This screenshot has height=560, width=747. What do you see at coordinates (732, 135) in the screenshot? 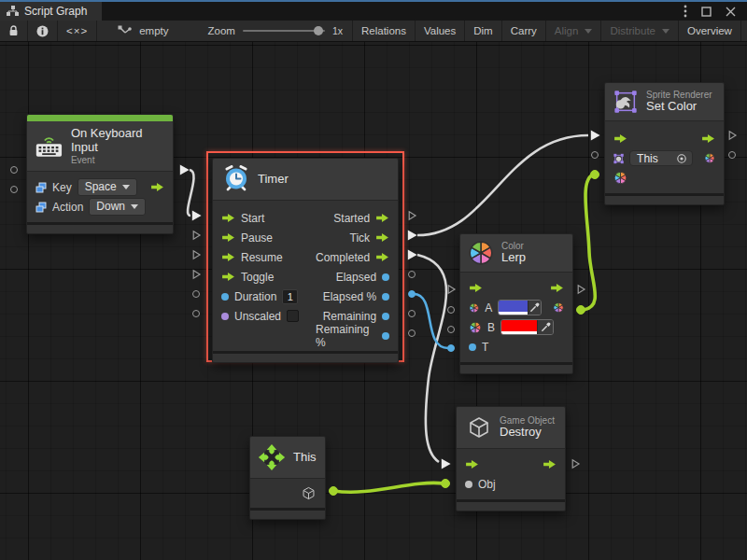
I see `setcolor-exec-out-port` at bounding box center [732, 135].